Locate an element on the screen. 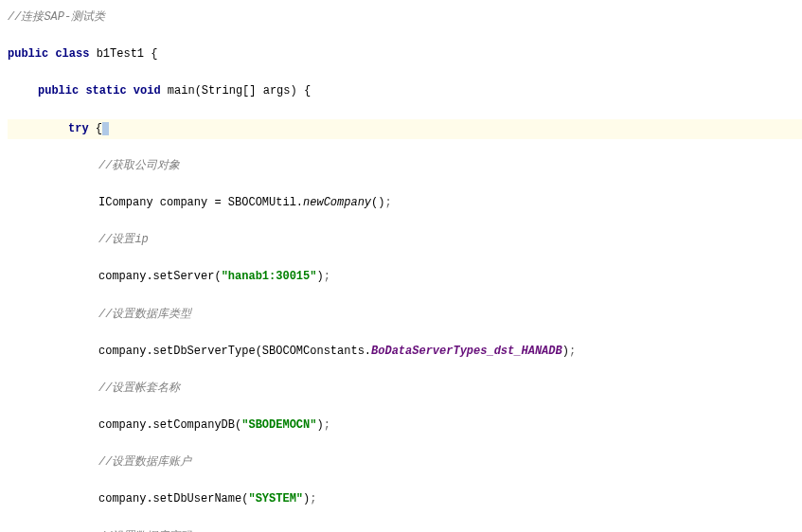  kw-try: try is located at coordinates (79, 129).